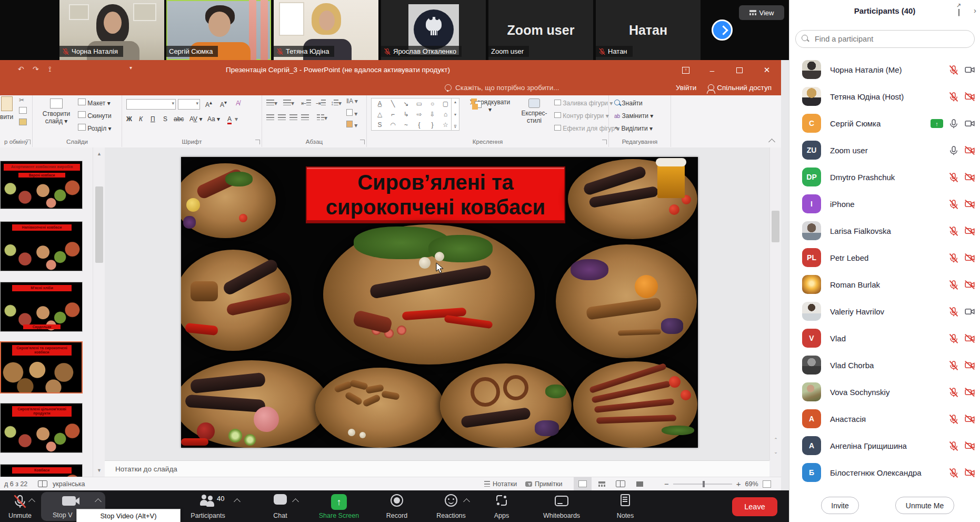 Image resolution: width=980 pixels, height=522 pixels. I want to click on participant-row: PLPetr Lebed, so click(885, 258).